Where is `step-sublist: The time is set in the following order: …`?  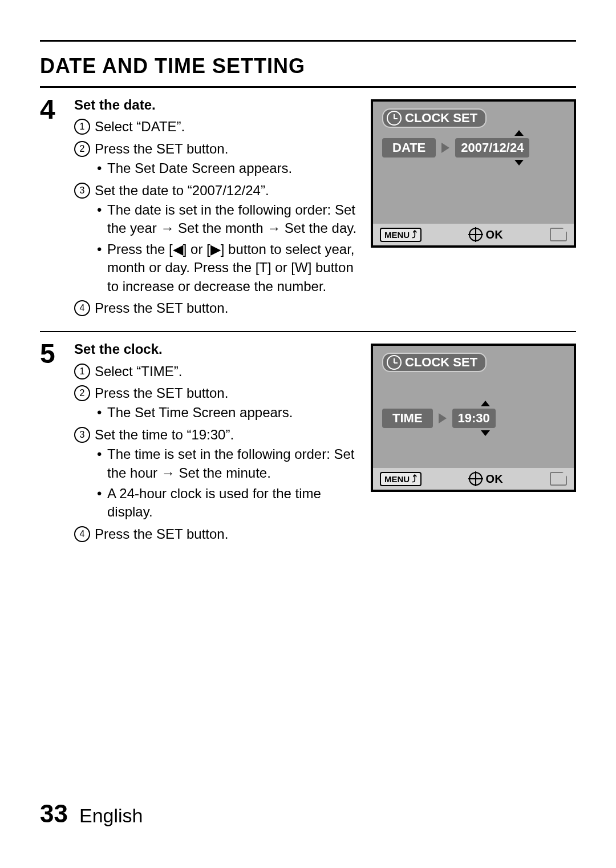
step-sublist: The time is set in the following order: … is located at coordinates (231, 483).